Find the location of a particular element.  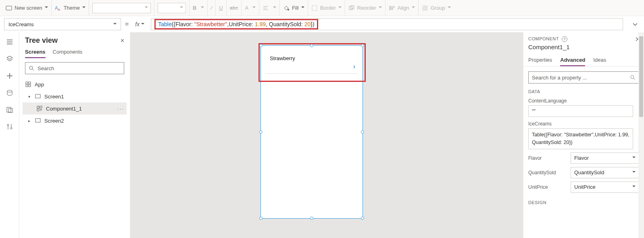

tools-icon is located at coordinates (10, 127).